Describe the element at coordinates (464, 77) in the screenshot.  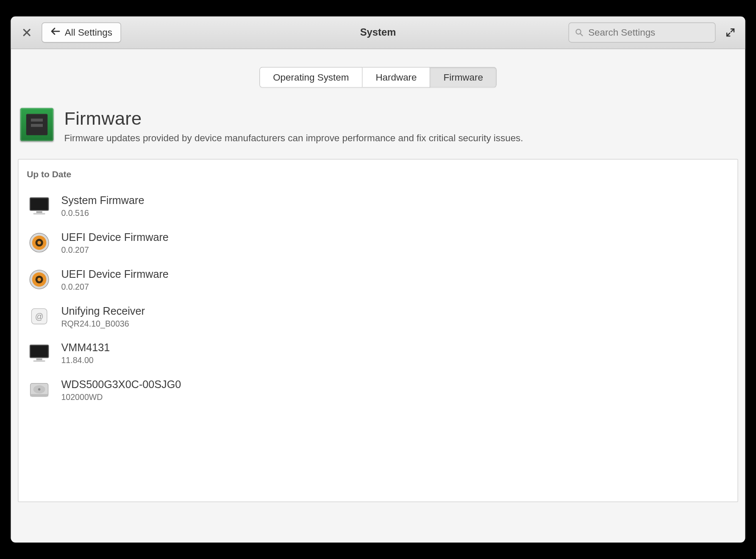
I see `tab-label: Firmware` at that location.